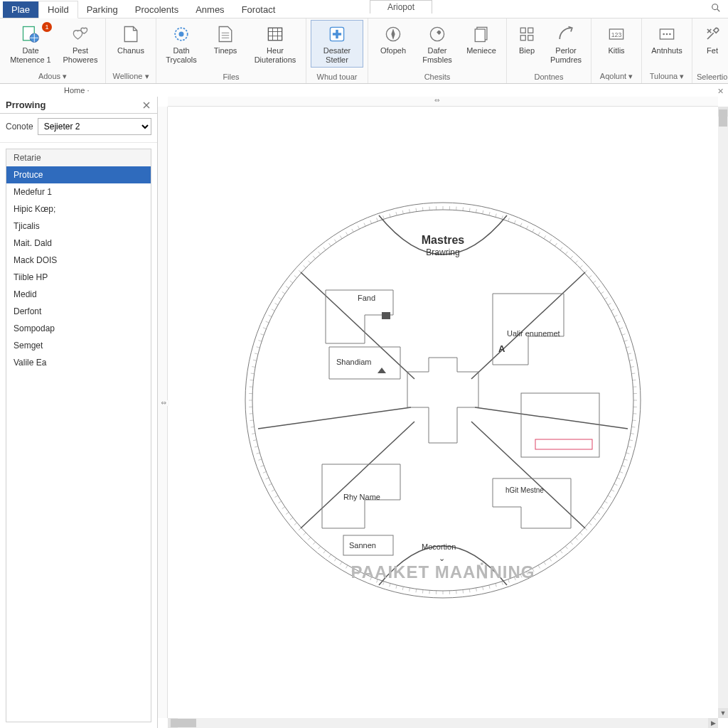 The height and width of the screenshot is (728, 728). Describe the element at coordinates (78, 260) in the screenshot. I see `list-item: Mack DOIS` at that location.